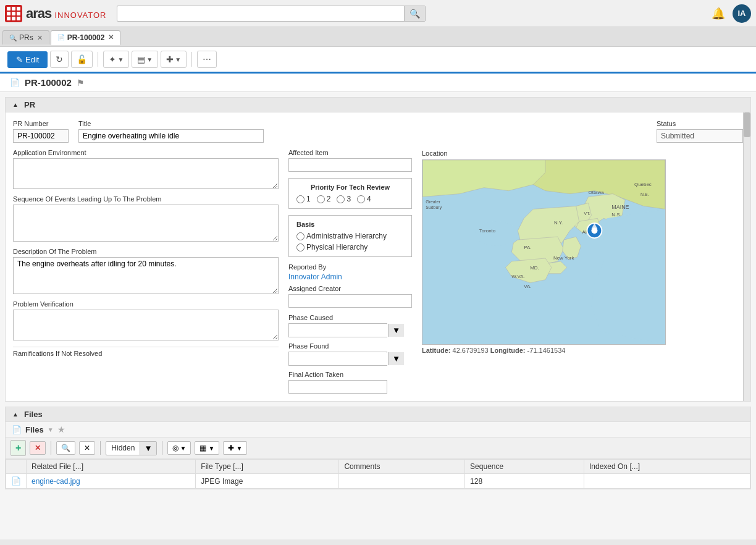  What do you see at coordinates (207, 448) in the screenshot?
I see `layout-button: ▦ ▼` at bounding box center [207, 448].